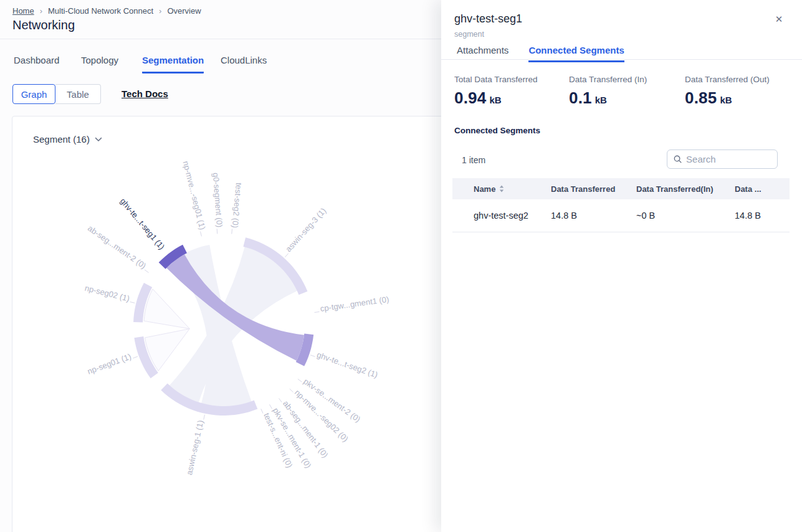  I want to click on tab-dashboard: Dashboard, so click(36, 64).